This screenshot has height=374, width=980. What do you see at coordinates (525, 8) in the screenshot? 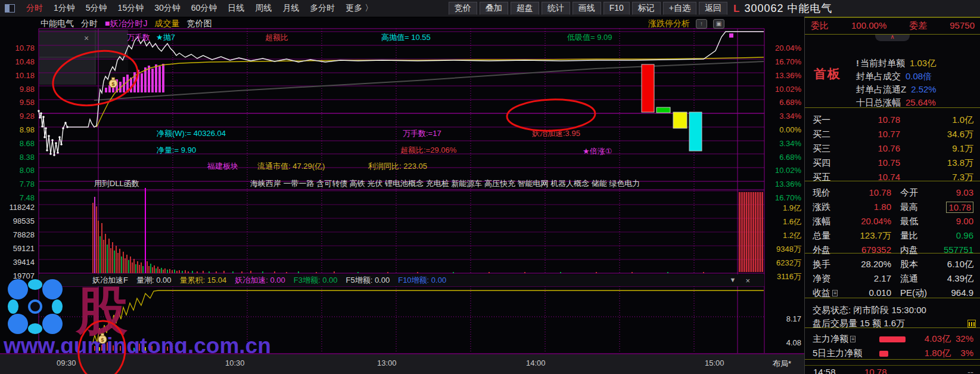
I see `toolbar-button-超盘: 超盘` at bounding box center [525, 8].